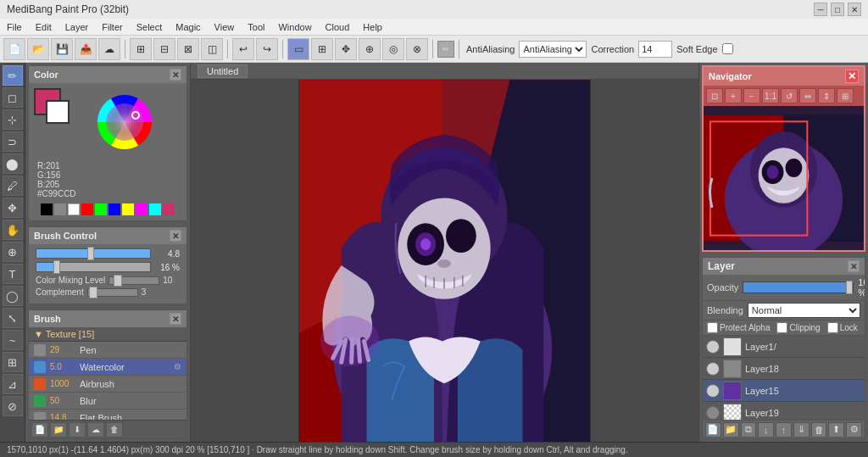  What do you see at coordinates (854, 430) in the screenshot?
I see `layer-settings: ⚙` at bounding box center [854, 430].